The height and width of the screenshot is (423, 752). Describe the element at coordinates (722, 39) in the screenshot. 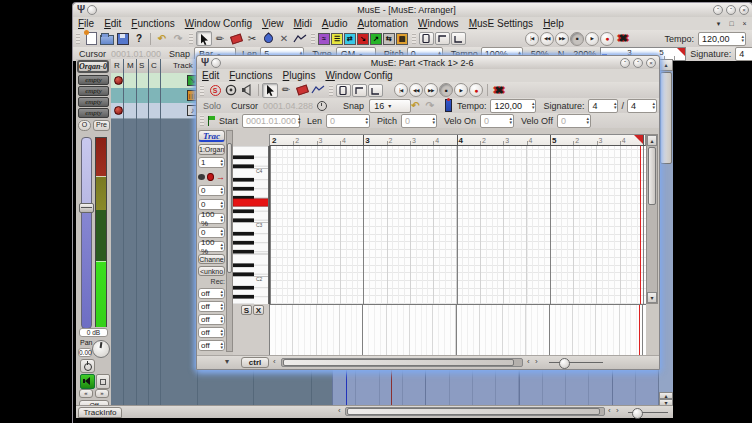

I see `tempo-spinbox: 120,00 ▴▾` at that location.